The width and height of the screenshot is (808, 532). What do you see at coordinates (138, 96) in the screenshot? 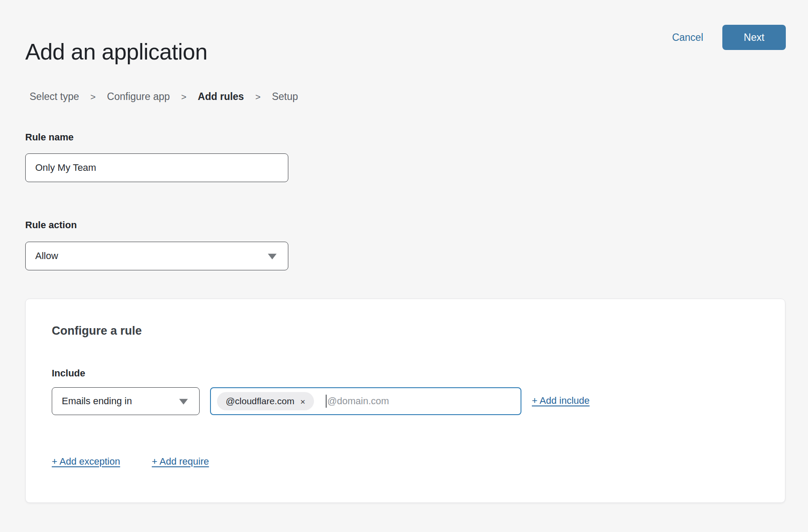
I see `step-configure-app: Configure app` at bounding box center [138, 96].